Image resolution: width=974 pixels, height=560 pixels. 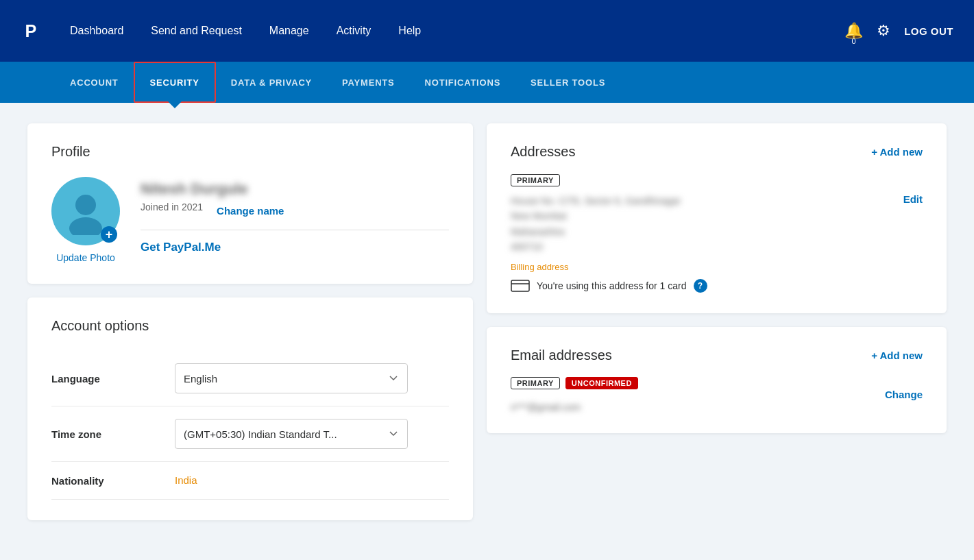 I want to click on nationality-value: India, so click(x=186, y=480).